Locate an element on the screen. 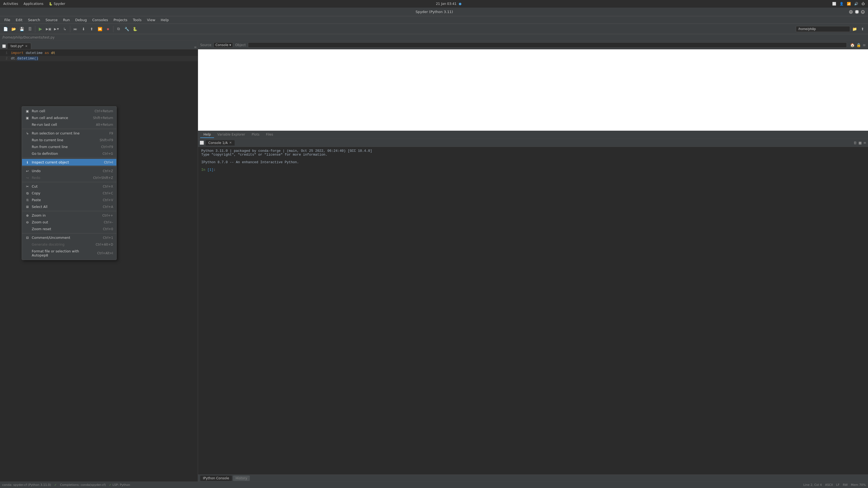 The width and height of the screenshot is (868, 488). close-button: ✕ is located at coordinates (863, 12).